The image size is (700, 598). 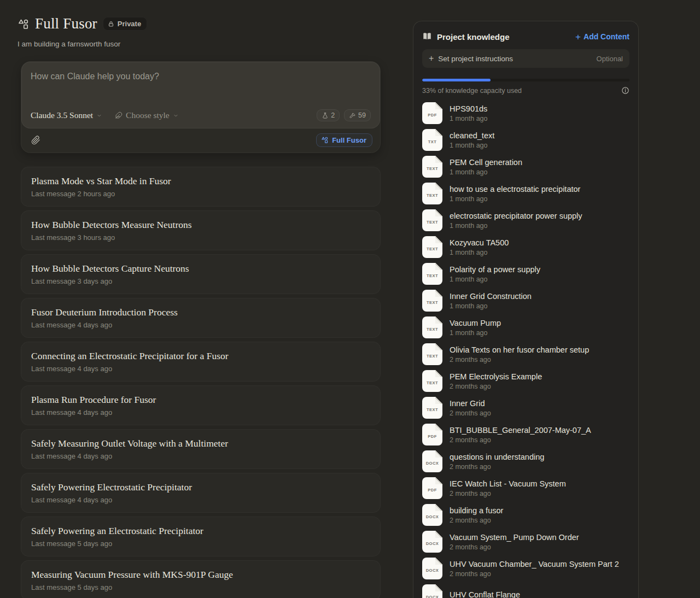 I want to click on chat-title: Measuring Vacuum Pressure with MKS-901P …, so click(x=201, y=575).